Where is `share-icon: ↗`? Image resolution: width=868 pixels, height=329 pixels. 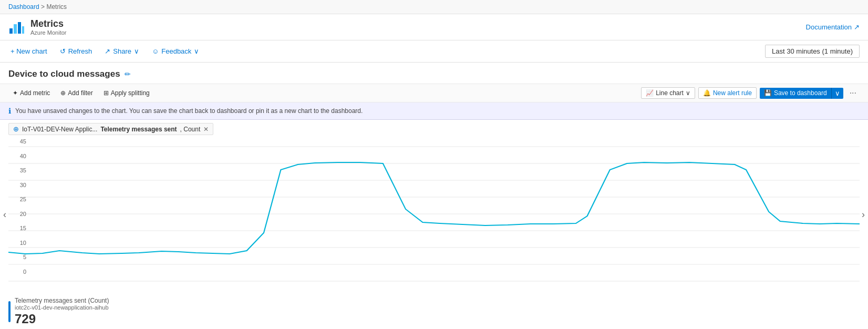
share-icon: ↗ is located at coordinates (107, 52).